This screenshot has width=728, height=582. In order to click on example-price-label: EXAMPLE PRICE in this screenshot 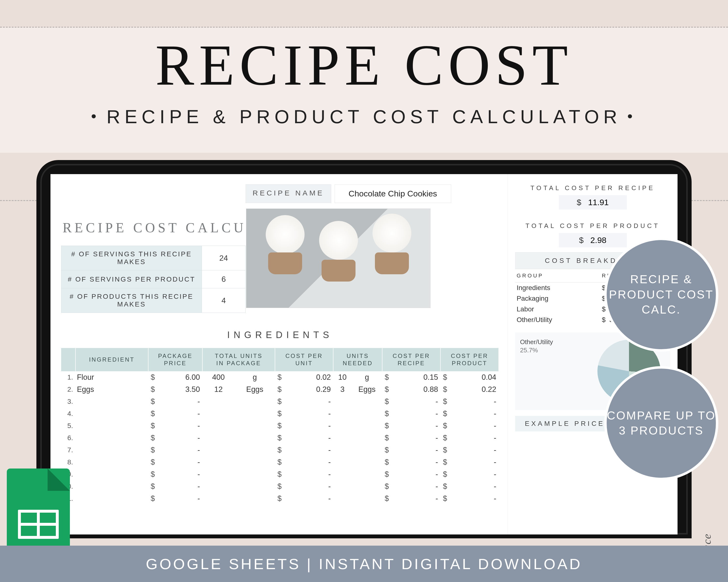, I will do `click(565, 424)`.